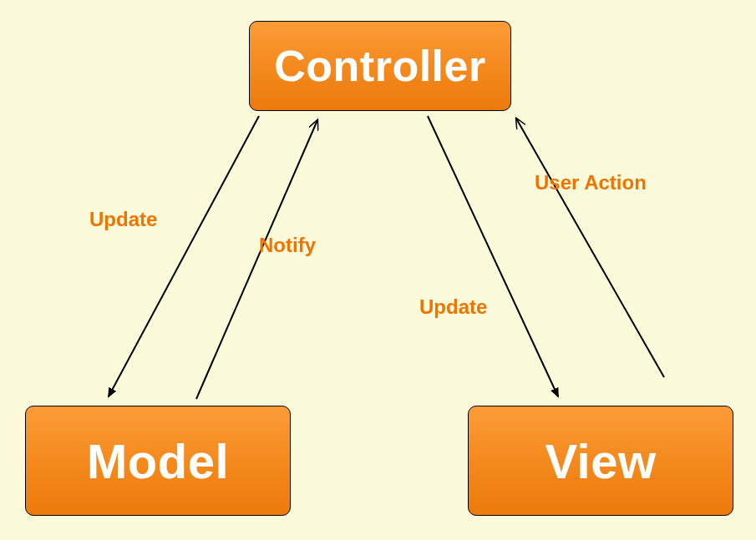  Describe the element at coordinates (453, 307) in the screenshot. I see `label-update-view: Update` at that location.